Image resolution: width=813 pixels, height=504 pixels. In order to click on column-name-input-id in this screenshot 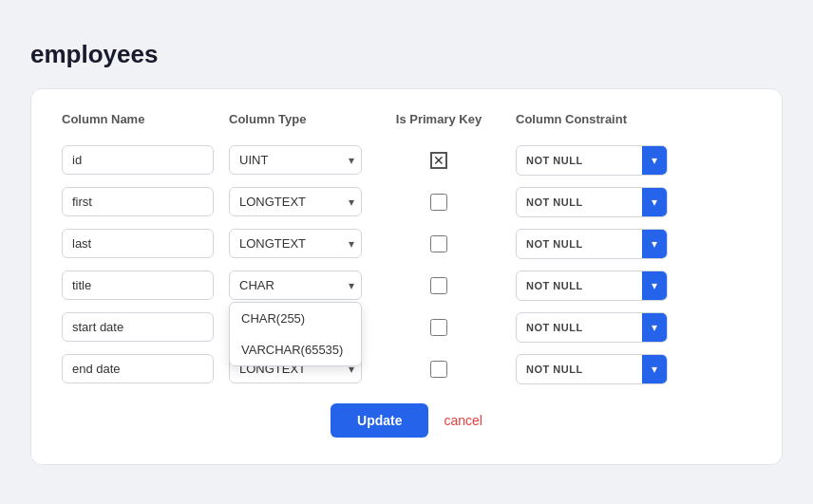, I will do `click(138, 159)`.